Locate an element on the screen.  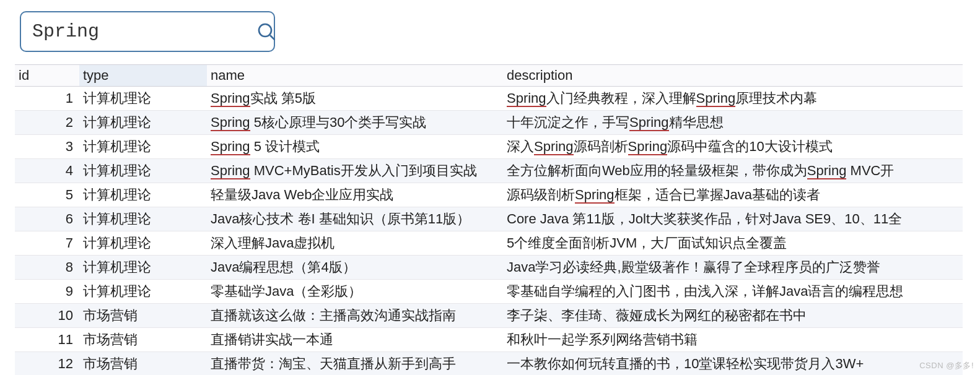
col-header-id: id is located at coordinates (47, 75).